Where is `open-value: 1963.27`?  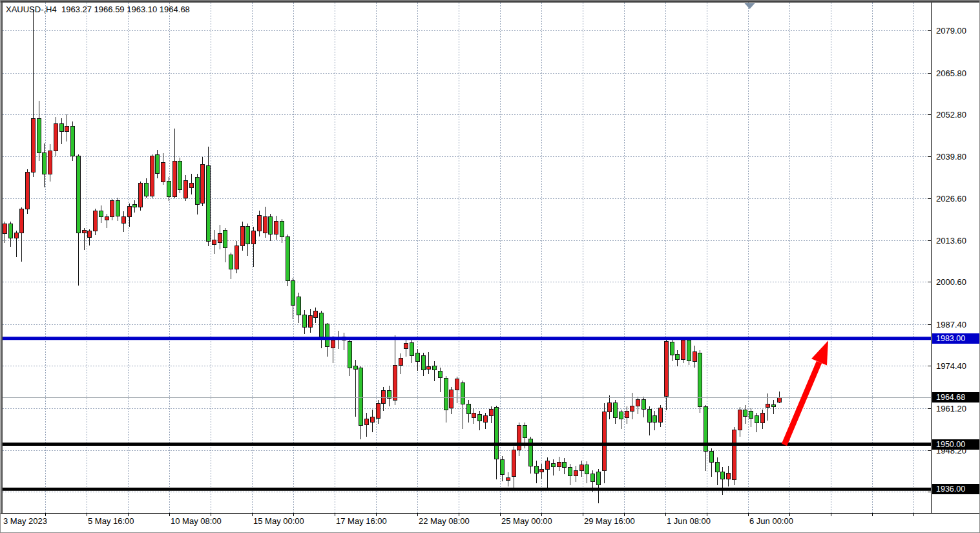
open-value: 1963.27 is located at coordinates (76, 9).